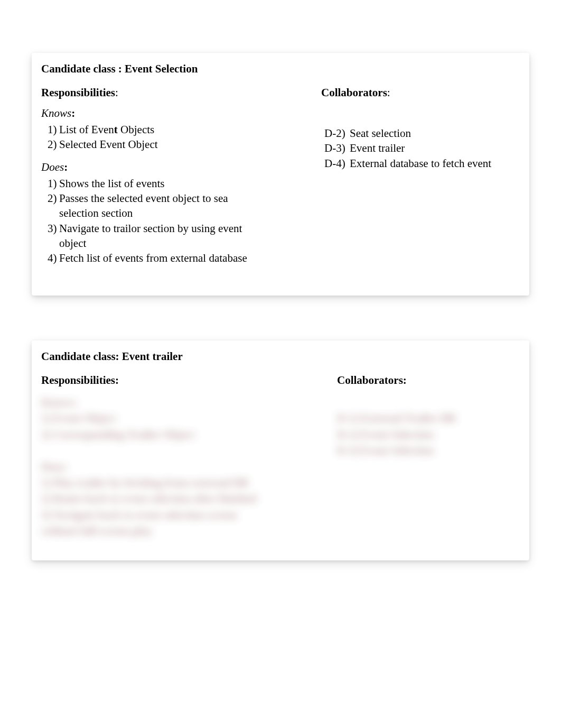 This screenshot has height=728, width=561. I want to click on item-number: 3), so click(52, 228).